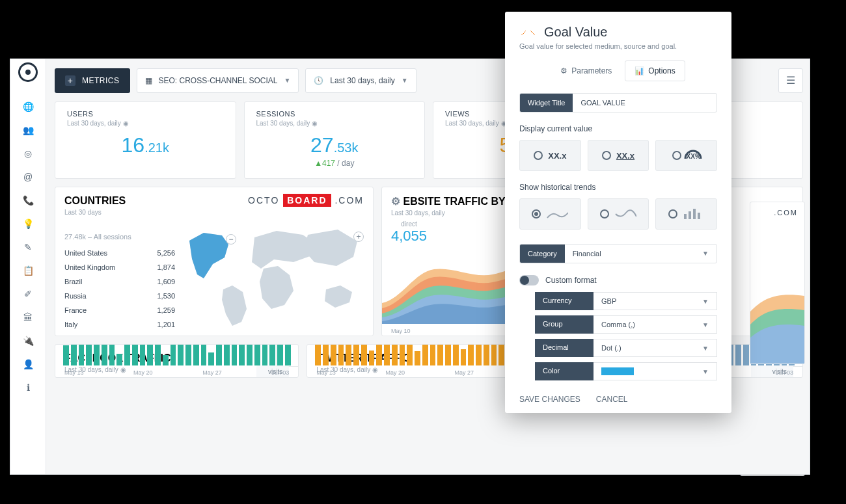  What do you see at coordinates (564, 301) in the screenshot?
I see `field-label: Currency` at bounding box center [564, 301].